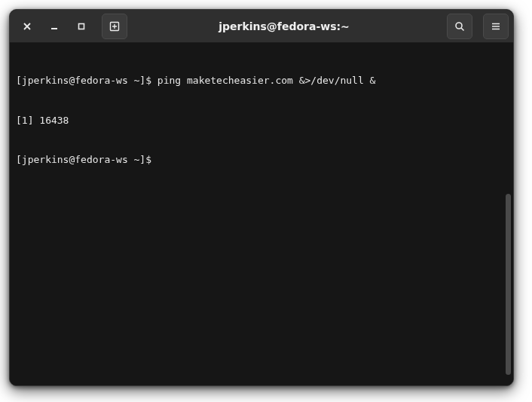 Image resolution: width=532 pixels, height=402 pixels. Describe the element at coordinates (81, 26) in the screenshot. I see `maximize-icon` at that location.